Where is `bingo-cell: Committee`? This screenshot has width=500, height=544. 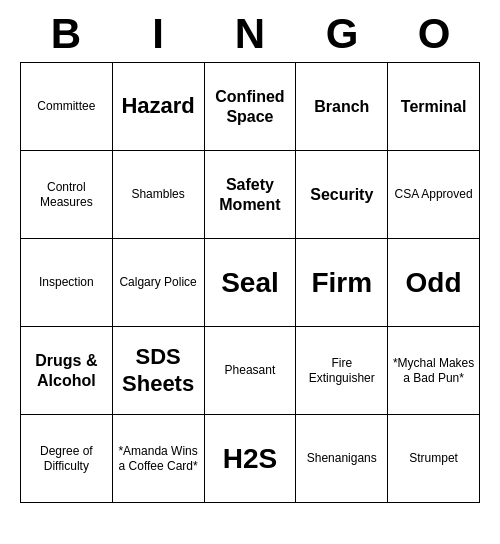
bingo-cell: Committee is located at coordinates (67, 107).